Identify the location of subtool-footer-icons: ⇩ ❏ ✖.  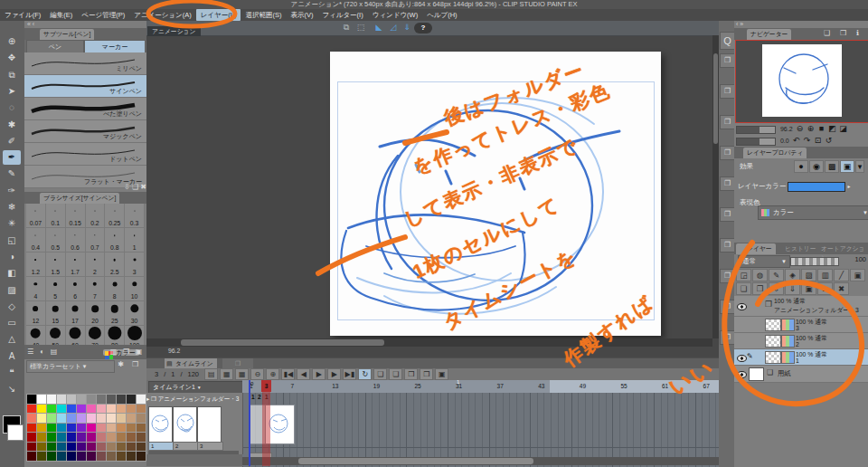
(87, 187).